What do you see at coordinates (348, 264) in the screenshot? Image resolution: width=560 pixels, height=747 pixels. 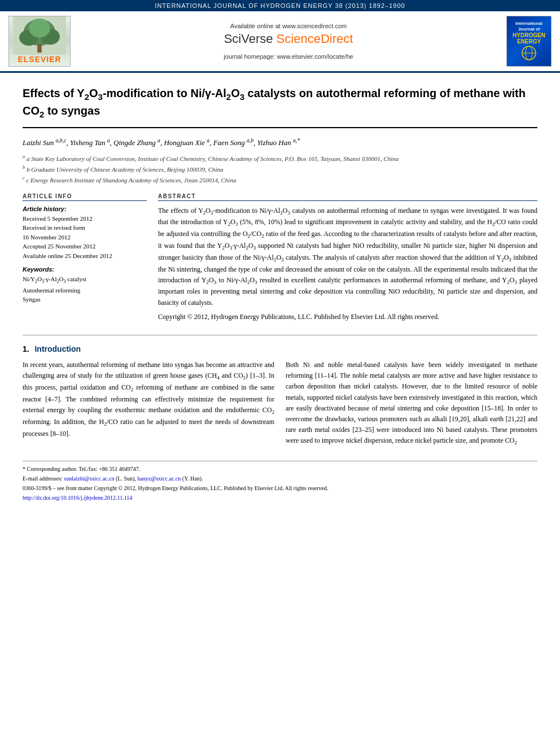 I see `abstract-text: The effects of Y2O3-modification to Ni/γ…` at bounding box center [348, 264].